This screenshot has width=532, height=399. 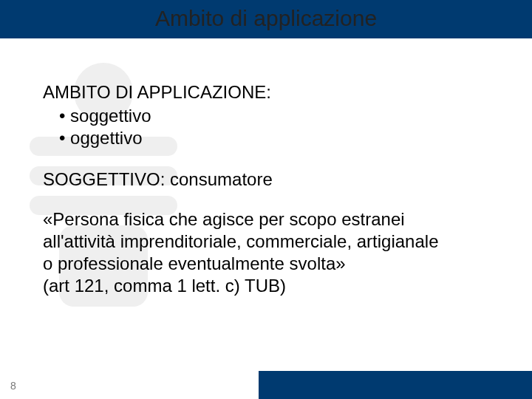 What do you see at coordinates (261, 242) in the screenshot?
I see `quote-line: all'attività imprenditoriale, commercial…` at bounding box center [261, 242].